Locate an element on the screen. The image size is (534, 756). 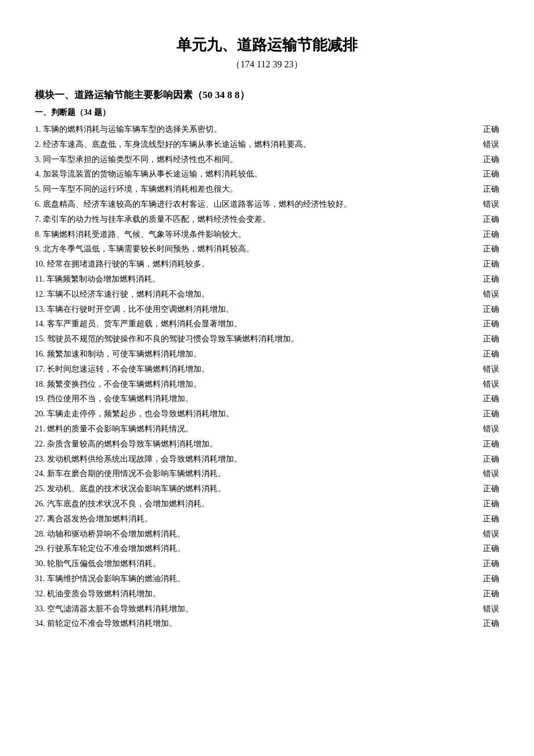
question-item: 16. 频繁加速和制动，可使车辆燃料消耗增加。正确 is located at coordinates (267, 354).